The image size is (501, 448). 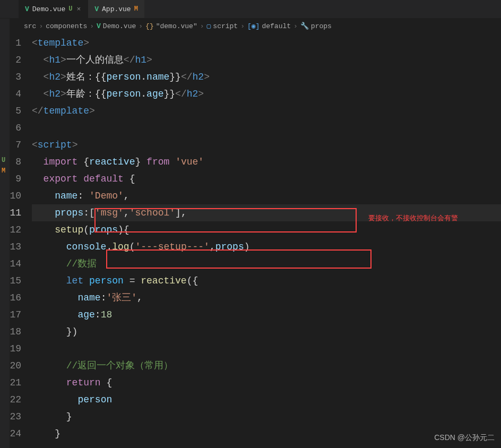 What do you see at coordinates (30, 27) in the screenshot?
I see `crumb-src: src` at bounding box center [30, 27].